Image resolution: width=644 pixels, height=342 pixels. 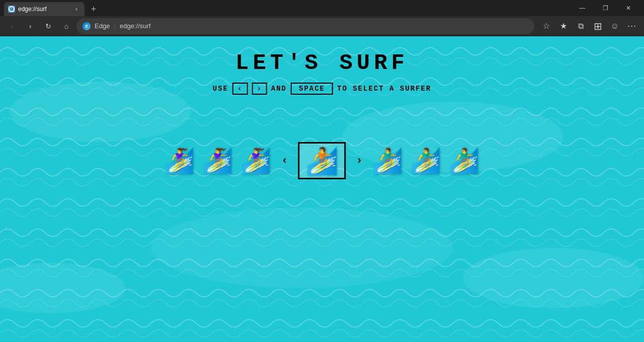 What do you see at coordinates (388, 161) in the screenshot?
I see `surfer-item-4: 🏄‍♂️` at bounding box center [388, 161].